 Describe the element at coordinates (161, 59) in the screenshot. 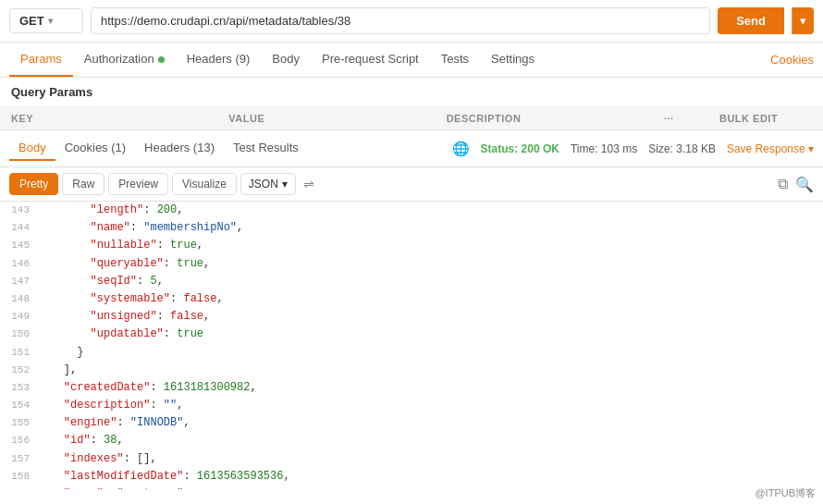

I see `auth-dot` at that location.